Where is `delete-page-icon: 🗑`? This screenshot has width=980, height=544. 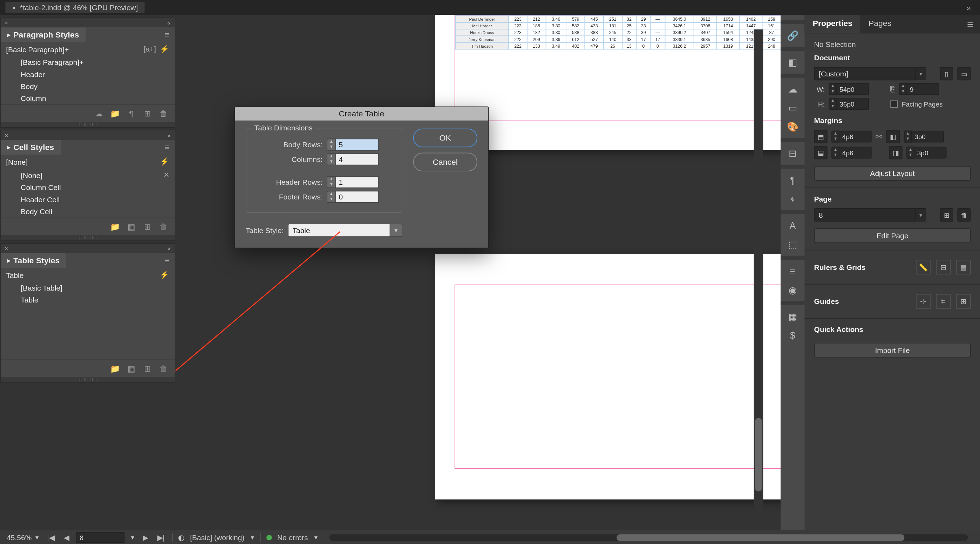
delete-page-icon: 🗑 is located at coordinates (964, 215).